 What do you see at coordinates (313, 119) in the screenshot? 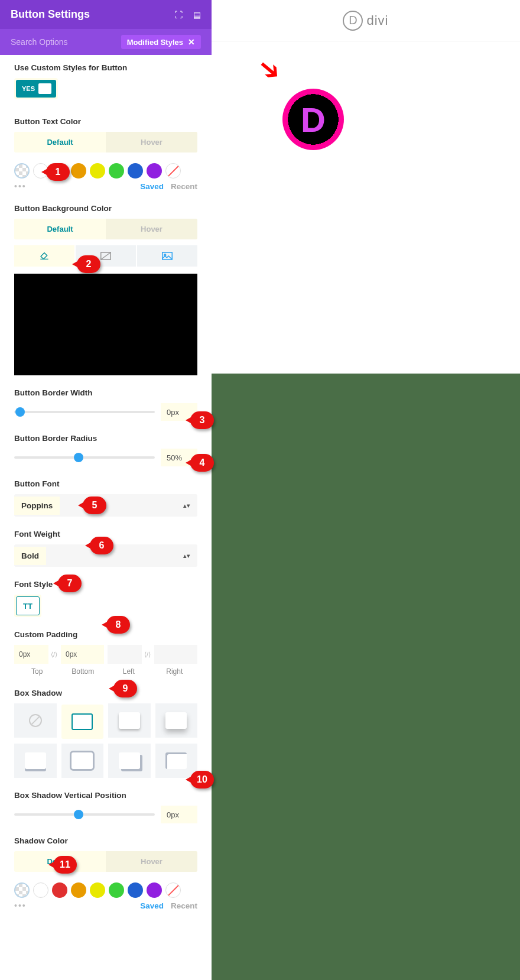
I see `preview-result-letter: D` at bounding box center [313, 119].